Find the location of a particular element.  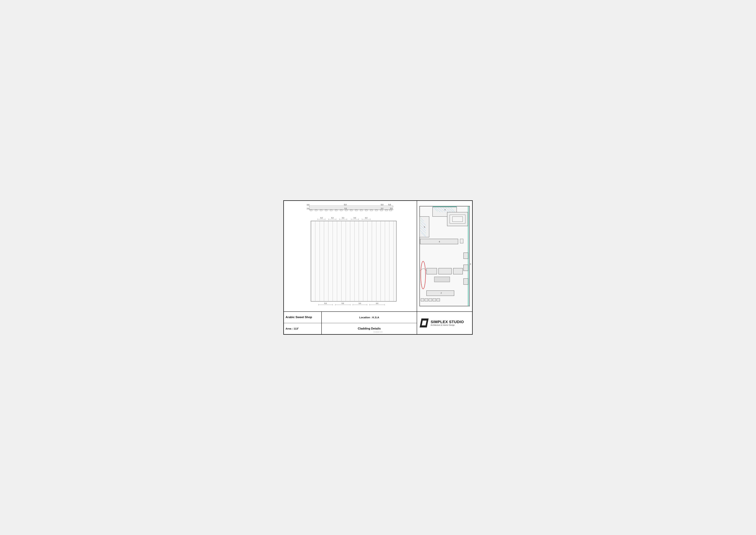

project-info: Arabic Sweet Shop Area : 1132 is located at coordinates (303, 323).